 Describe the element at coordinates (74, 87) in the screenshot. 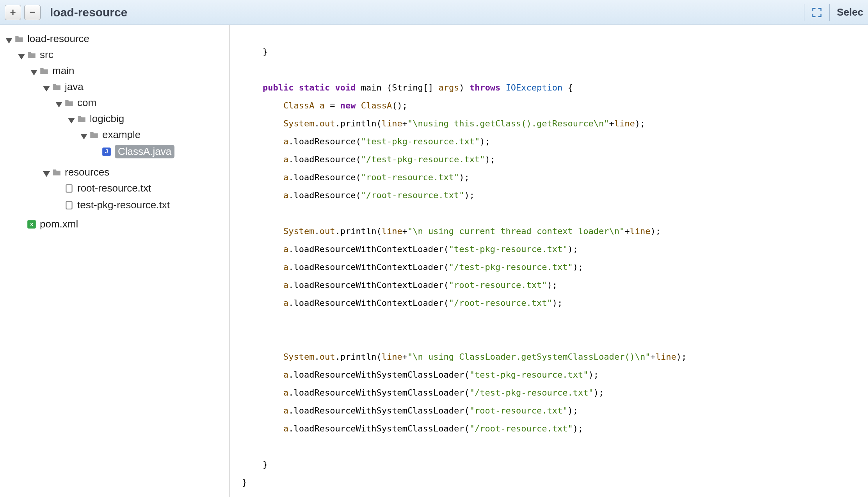

I see `tree-label: java` at that location.